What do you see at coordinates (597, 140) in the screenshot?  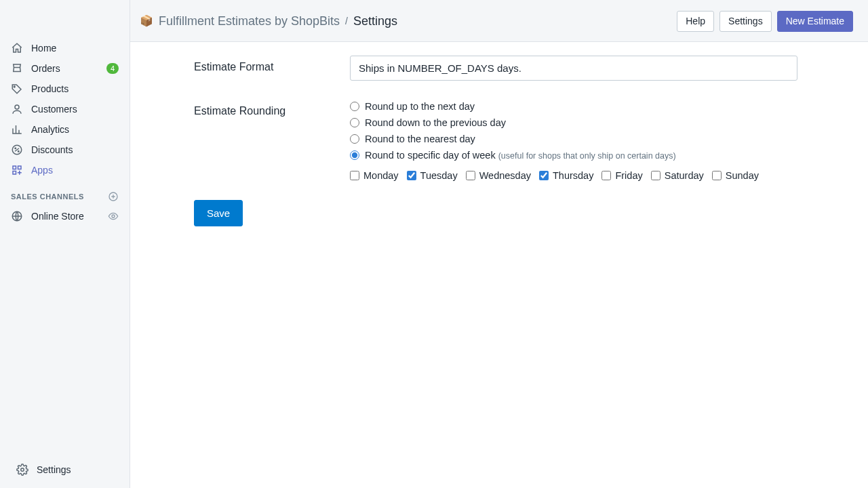 I see `rounding-radio-group: Round up to the next day Round down to t…` at bounding box center [597, 140].